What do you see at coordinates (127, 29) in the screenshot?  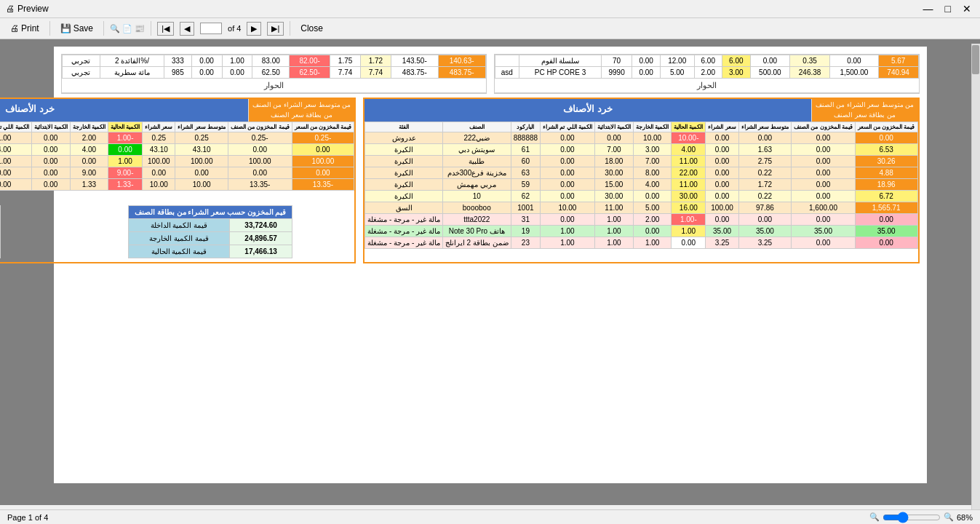 I see `toolbar-icons: 🔍 📄 📰` at bounding box center [127, 29].